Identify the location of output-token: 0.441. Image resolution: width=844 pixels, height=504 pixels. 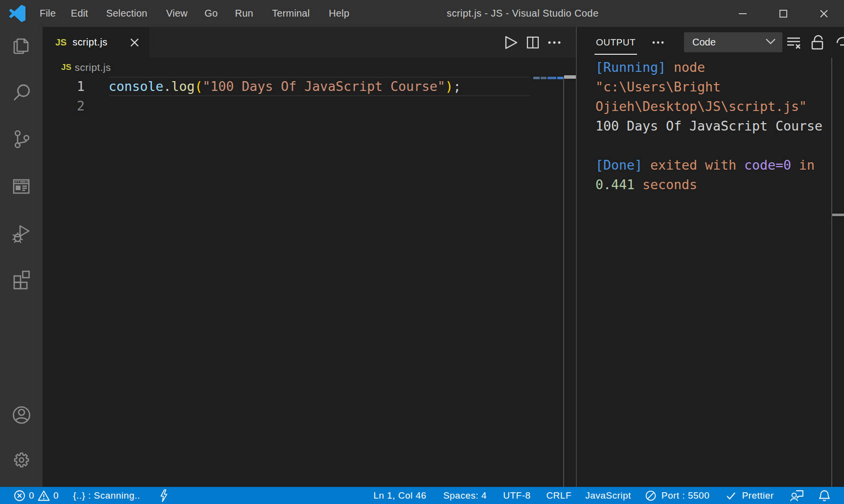
(615, 185).